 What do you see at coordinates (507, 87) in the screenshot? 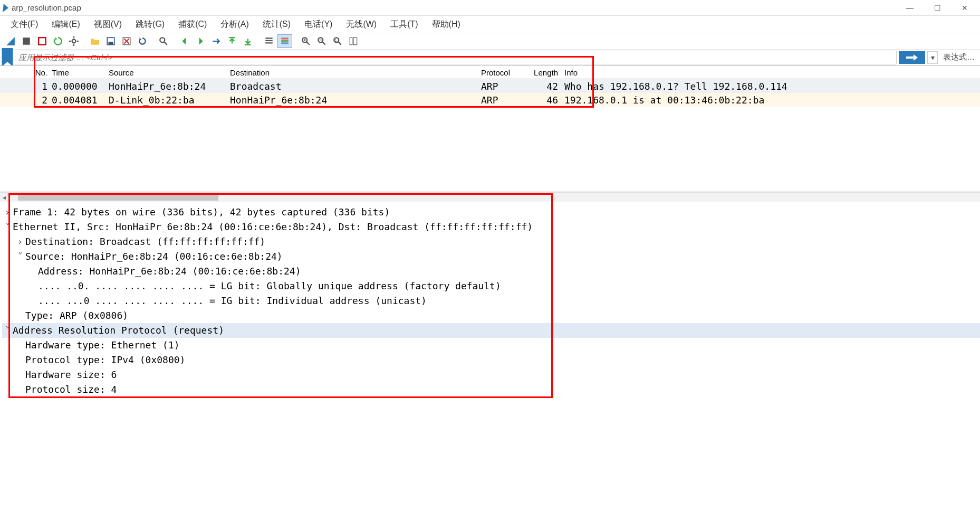
I see `cell-protocol: ARP` at bounding box center [507, 87].